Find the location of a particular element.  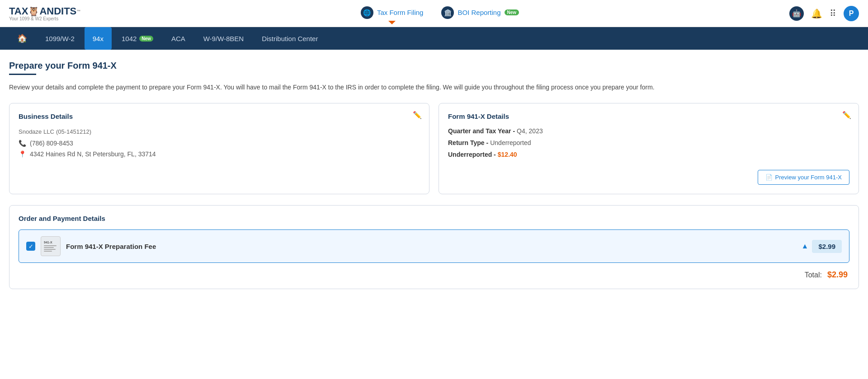

logo-brand2: ANDITS is located at coordinates (58, 11).